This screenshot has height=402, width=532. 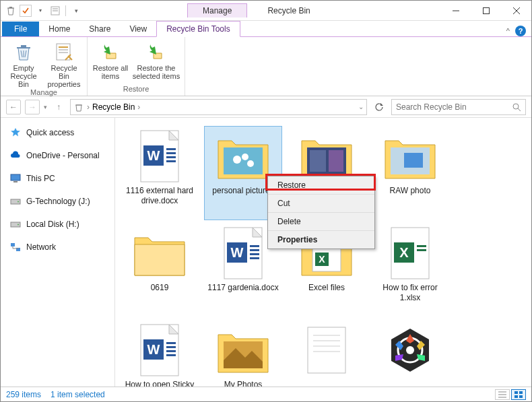 What do you see at coordinates (242, 288) in the screenshot?
I see `file-label: 1117 gardenia.docx` at bounding box center [242, 288].